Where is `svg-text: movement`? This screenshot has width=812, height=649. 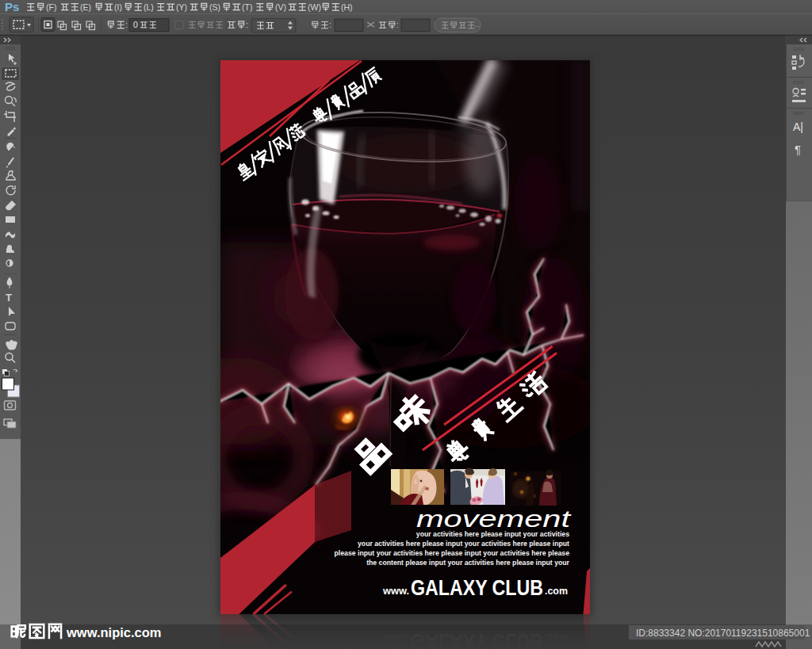 svg-text: movement is located at coordinates (495, 519).